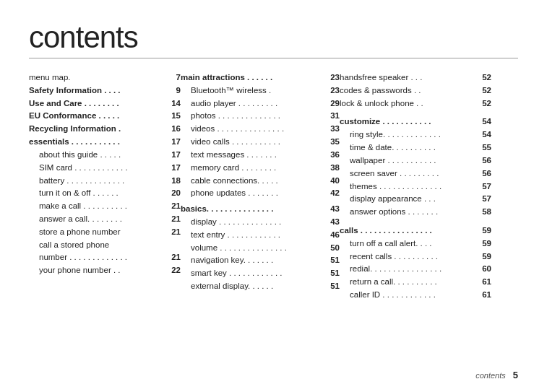 The image size is (547, 392). I want to click on toc-entry: turn it on & off . . . . . .20, so click(105, 193).